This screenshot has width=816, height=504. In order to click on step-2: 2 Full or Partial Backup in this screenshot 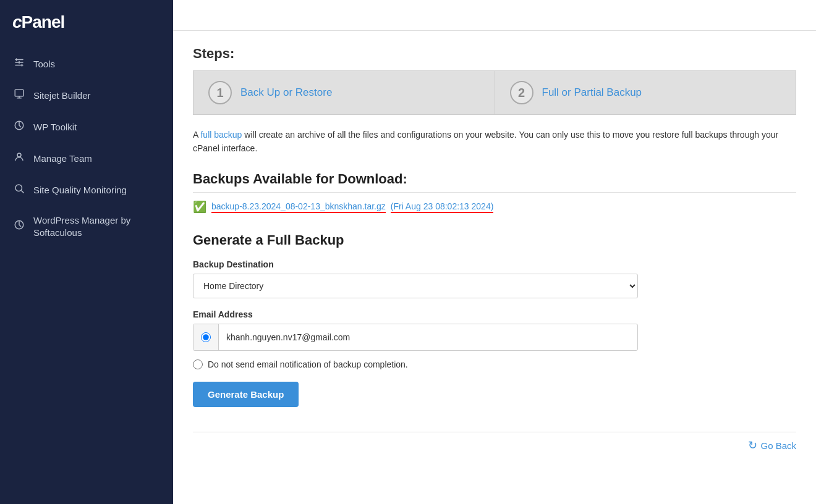, I will do `click(645, 93)`.